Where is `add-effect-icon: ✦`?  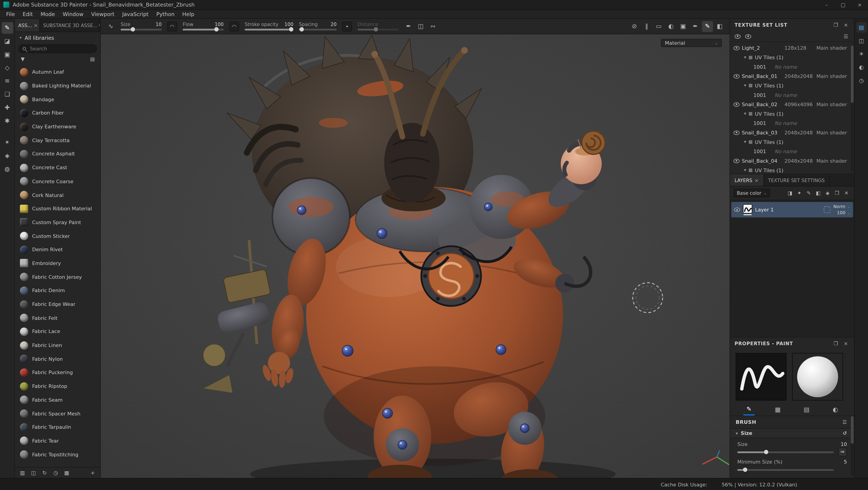
add-effect-icon: ✦ is located at coordinates (799, 193).